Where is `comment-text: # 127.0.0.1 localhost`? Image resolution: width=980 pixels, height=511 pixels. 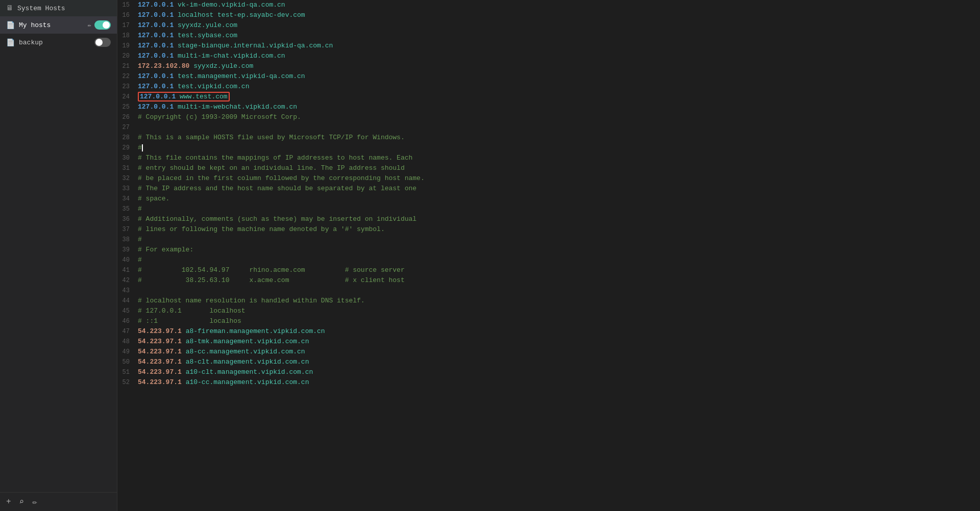 comment-text: # 127.0.0.1 localhost is located at coordinates (192, 311).